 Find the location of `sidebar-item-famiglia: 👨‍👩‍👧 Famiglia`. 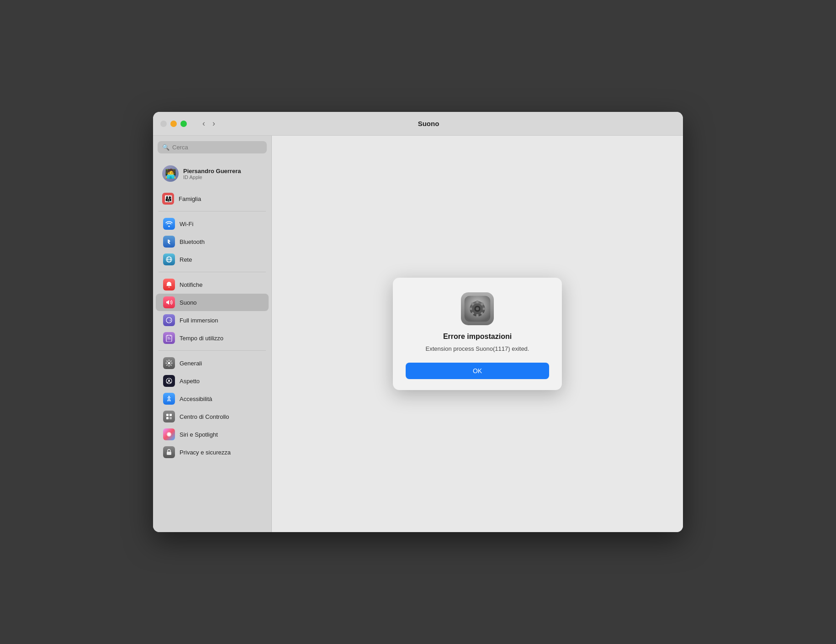

sidebar-item-famiglia: 👨‍👩‍👧 Famiglia is located at coordinates (212, 199).